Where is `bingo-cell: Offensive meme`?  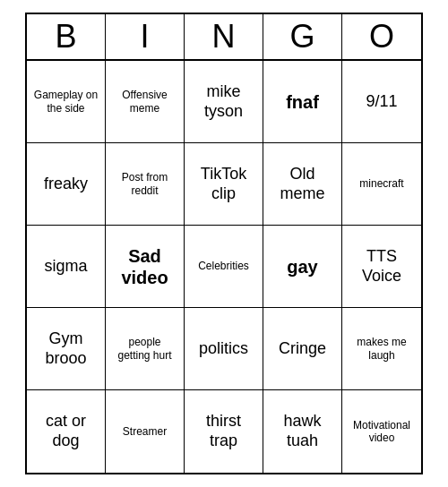
bingo-cell: Offensive meme is located at coordinates (145, 102).